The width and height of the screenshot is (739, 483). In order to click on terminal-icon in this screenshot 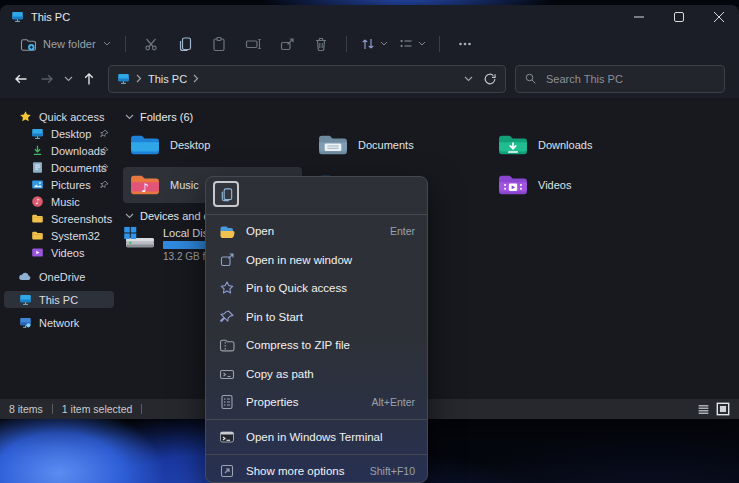, I will do `click(227, 437)`.